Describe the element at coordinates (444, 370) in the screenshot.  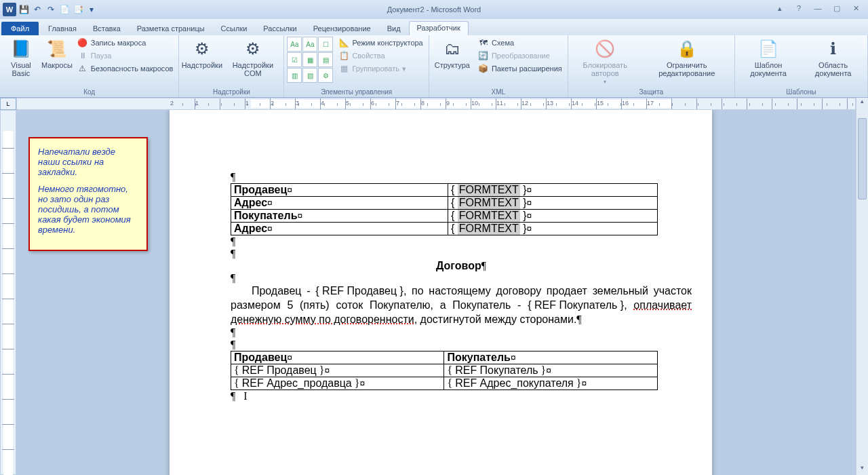
I see `signature-table: ПродавецПокупатель { REF Продавец }{ REF…` at that location.